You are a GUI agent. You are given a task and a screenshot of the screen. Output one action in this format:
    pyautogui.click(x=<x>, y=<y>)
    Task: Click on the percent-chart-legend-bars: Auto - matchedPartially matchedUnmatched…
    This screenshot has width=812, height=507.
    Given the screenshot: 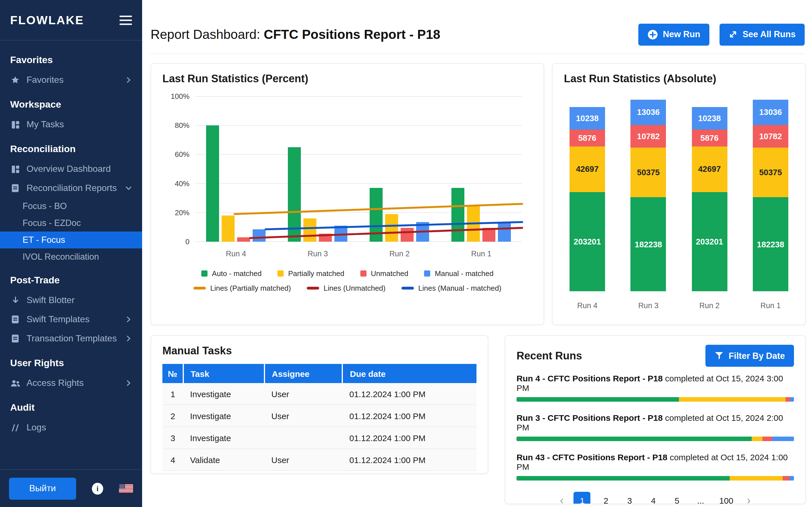 What is the action you would take?
    pyautogui.click(x=347, y=274)
    